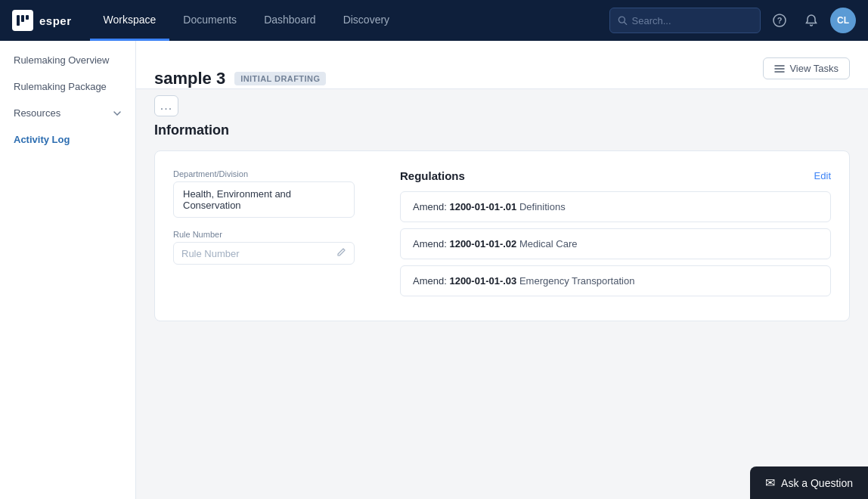 The height and width of the screenshot is (499, 868). I want to click on list-icon, so click(780, 69).